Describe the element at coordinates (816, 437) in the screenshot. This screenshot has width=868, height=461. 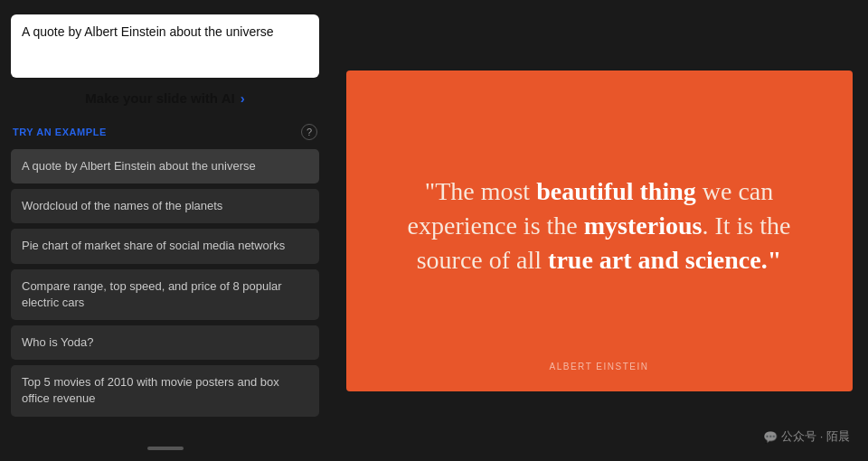
I see `watermark-text: 公众号 · 陌晨` at that location.